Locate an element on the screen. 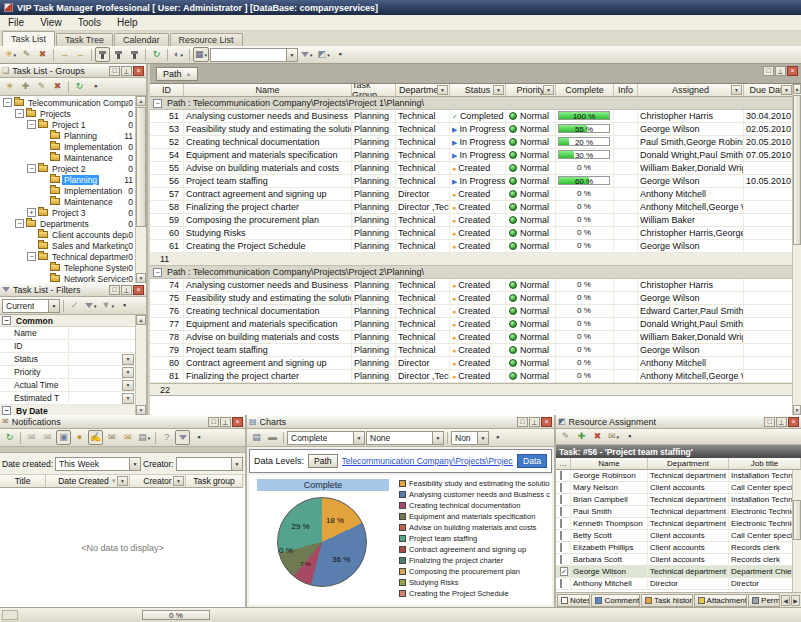 This screenshot has height=622, width=801. tree-item: −Project 10 is located at coordinates (73, 124).